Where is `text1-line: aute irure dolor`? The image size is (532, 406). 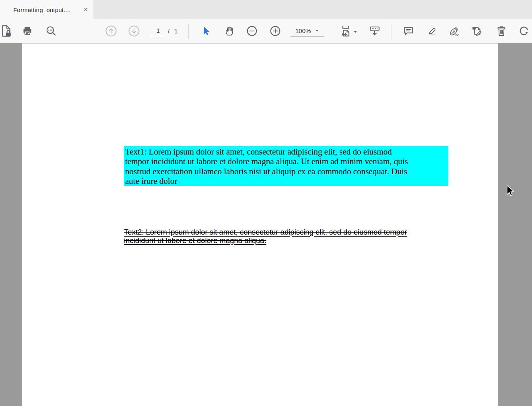 text1-line: aute irure dolor is located at coordinates (287, 181).